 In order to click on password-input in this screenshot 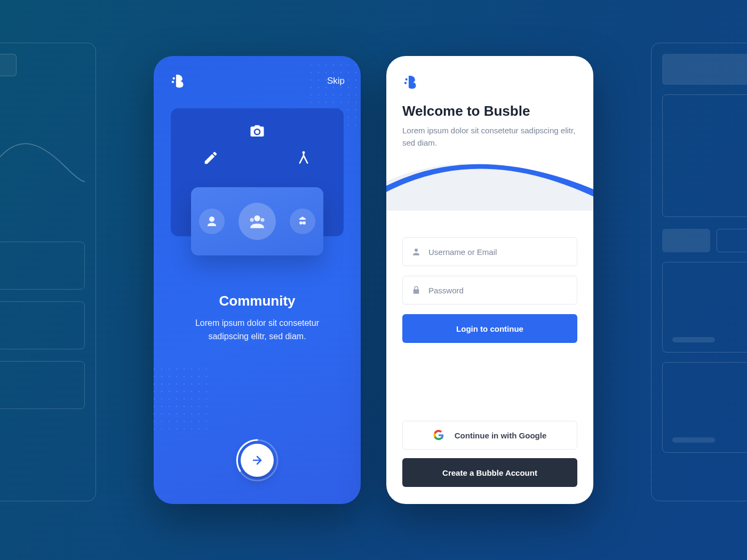, I will do `click(498, 290)`.